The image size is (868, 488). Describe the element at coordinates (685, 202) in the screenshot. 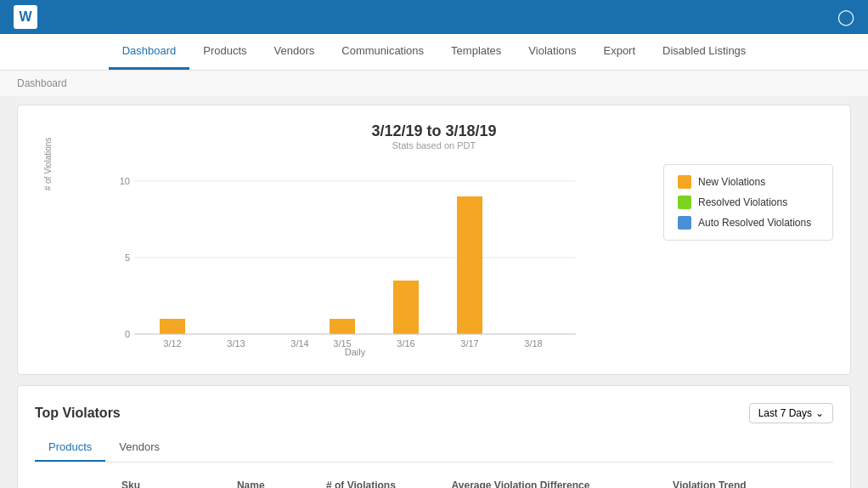

I see `legend-color-resolved` at that location.